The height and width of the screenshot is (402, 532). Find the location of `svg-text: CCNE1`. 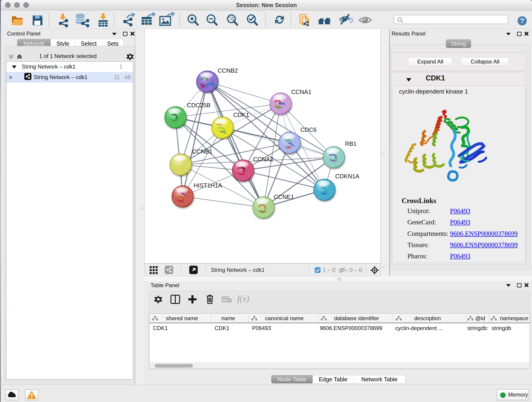

svg-text: CCNE1 is located at coordinates (284, 197).